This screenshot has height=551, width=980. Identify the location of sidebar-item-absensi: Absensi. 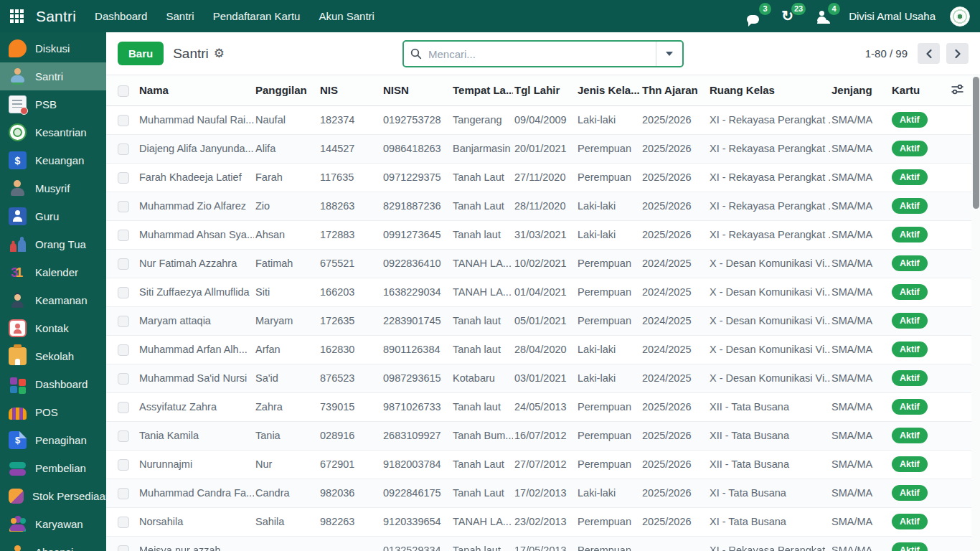
(53, 545).